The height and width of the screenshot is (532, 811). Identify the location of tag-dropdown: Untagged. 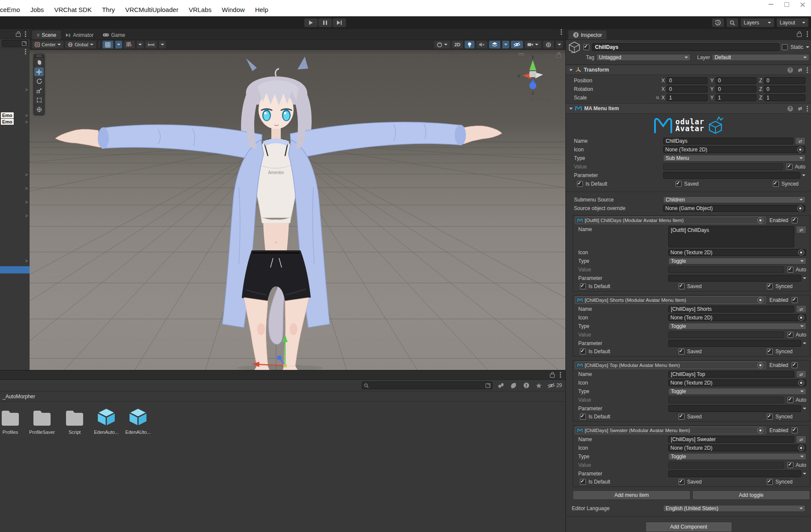
(643, 57).